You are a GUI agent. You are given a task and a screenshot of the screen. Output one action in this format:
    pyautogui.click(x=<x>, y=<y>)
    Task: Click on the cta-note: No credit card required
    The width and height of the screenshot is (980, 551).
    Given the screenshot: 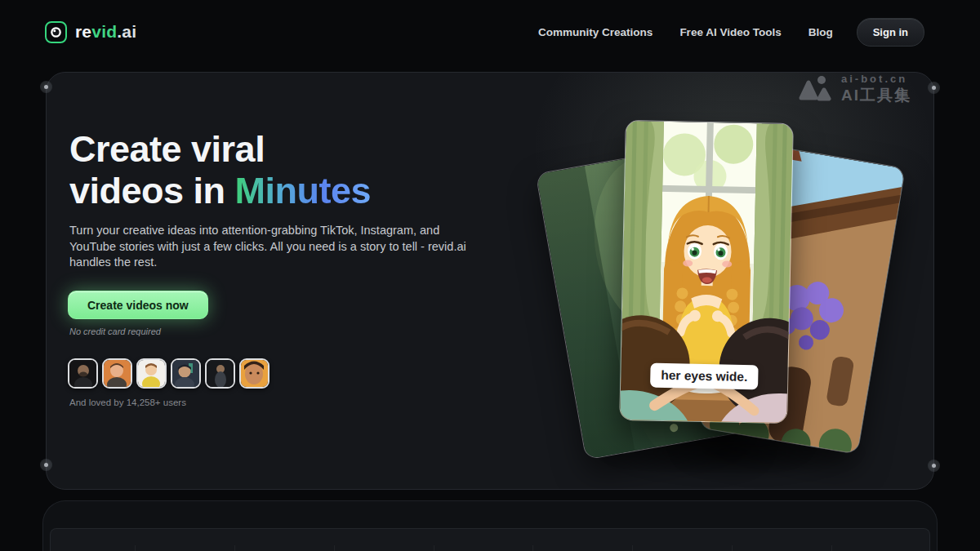 What is the action you would take?
    pyautogui.click(x=115, y=331)
    